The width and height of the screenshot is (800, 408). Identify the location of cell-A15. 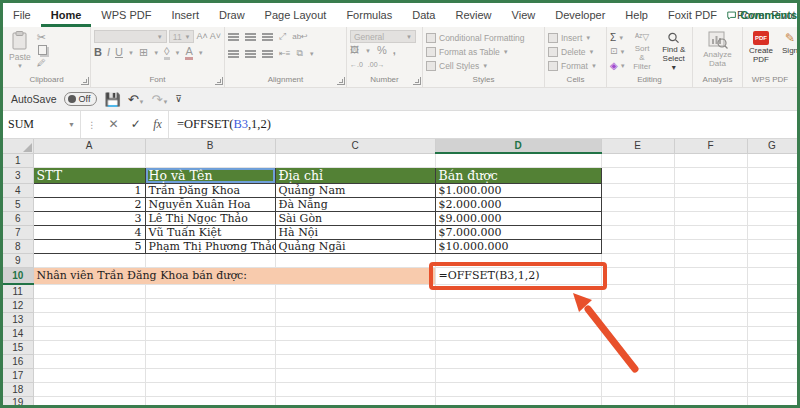
(89, 347).